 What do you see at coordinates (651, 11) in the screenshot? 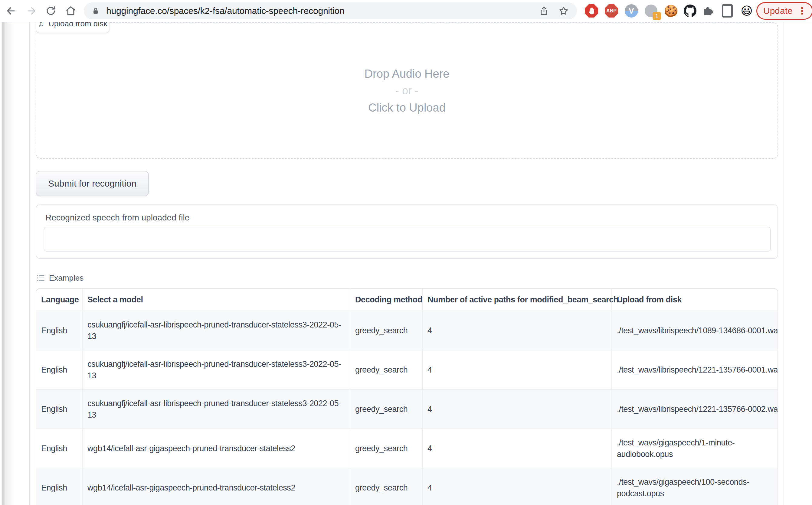
I see `notification-extension-icon: 1` at bounding box center [651, 11].